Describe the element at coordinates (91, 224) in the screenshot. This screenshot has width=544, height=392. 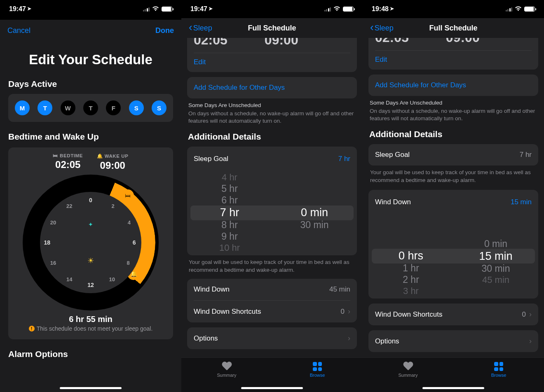
I see `stars-icon: ✦` at that location.